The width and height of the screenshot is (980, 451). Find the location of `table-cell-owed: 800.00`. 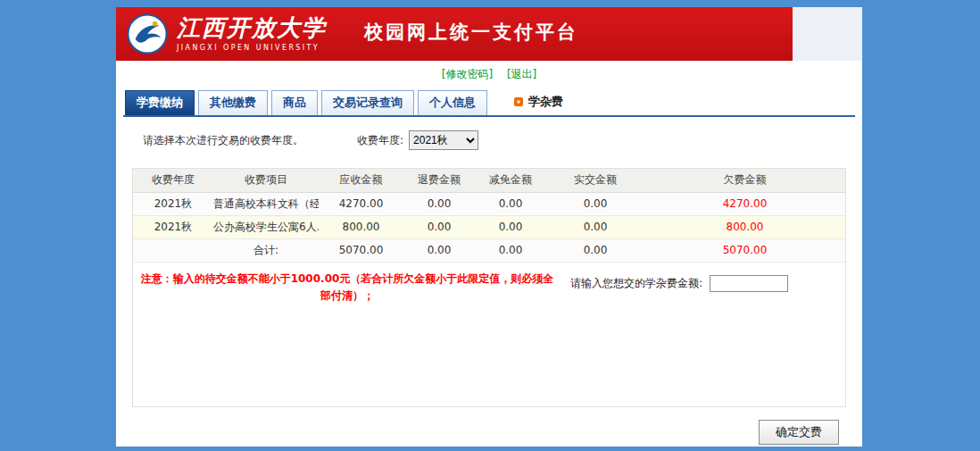

table-cell-owed: 800.00 is located at coordinates (744, 227).